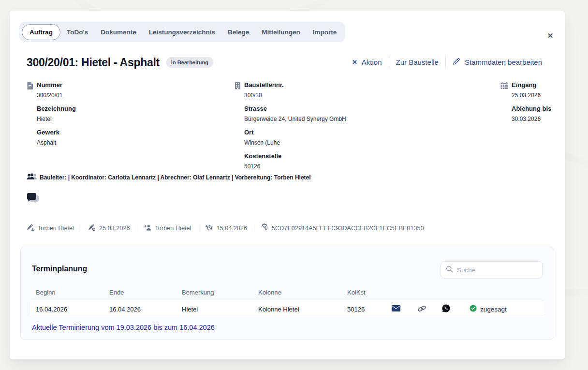 Image resolution: width=588 pixels, height=370 pixels. Describe the element at coordinates (531, 95) in the screenshot. I see `field-value: 25.03.2026` at that location.